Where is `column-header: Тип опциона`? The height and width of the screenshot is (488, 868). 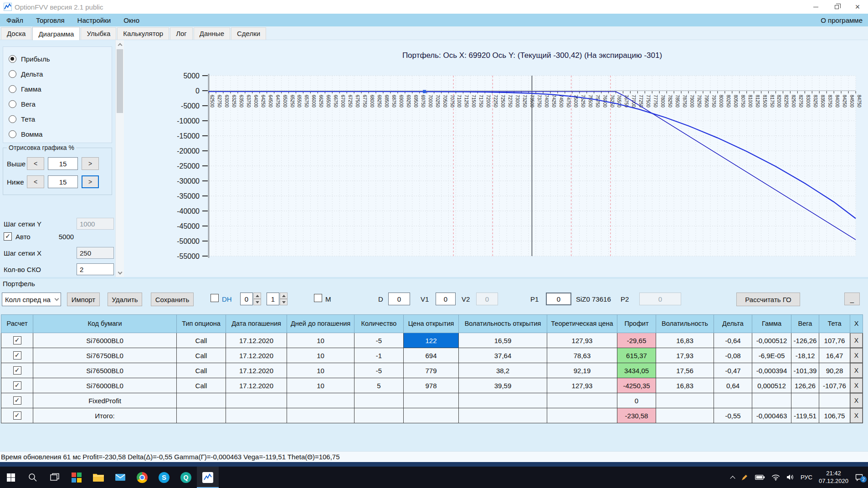
column-header: Тип опциона is located at coordinates (201, 324).